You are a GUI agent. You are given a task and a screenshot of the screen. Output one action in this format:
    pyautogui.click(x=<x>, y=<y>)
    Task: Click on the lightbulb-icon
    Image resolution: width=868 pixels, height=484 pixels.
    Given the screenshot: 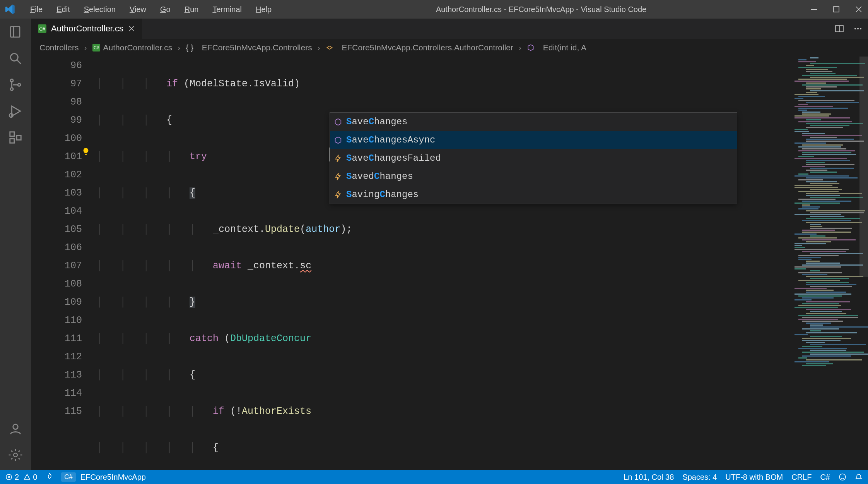 What is the action you would take?
    pyautogui.click(x=86, y=151)
    